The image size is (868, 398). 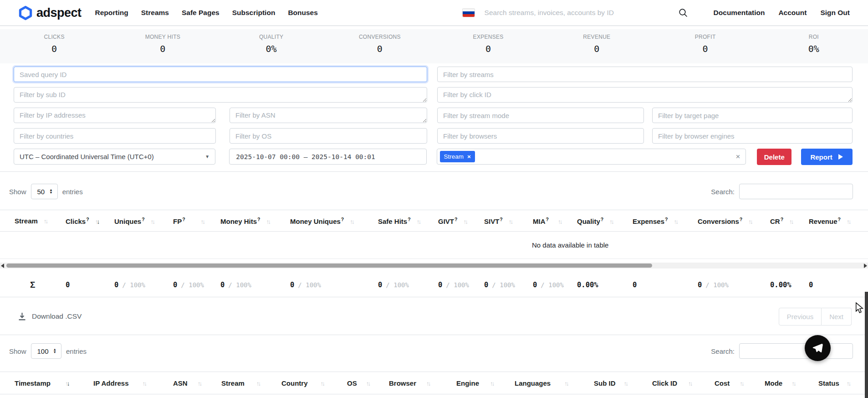 What do you see at coordinates (835, 13) in the screenshot?
I see `nav-sign-out: Sign Out` at bounding box center [835, 13].